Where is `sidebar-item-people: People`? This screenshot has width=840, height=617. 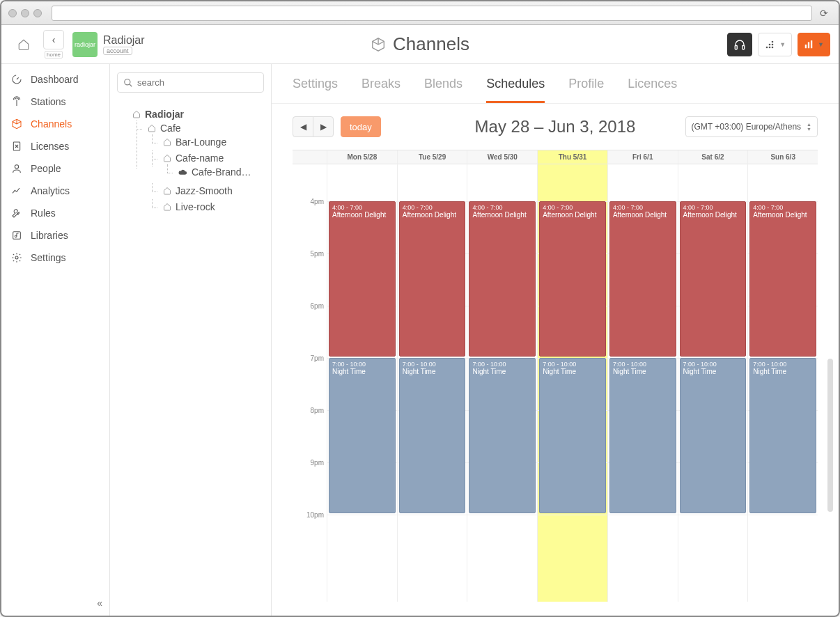 sidebar-item-people: People is located at coordinates (56, 169).